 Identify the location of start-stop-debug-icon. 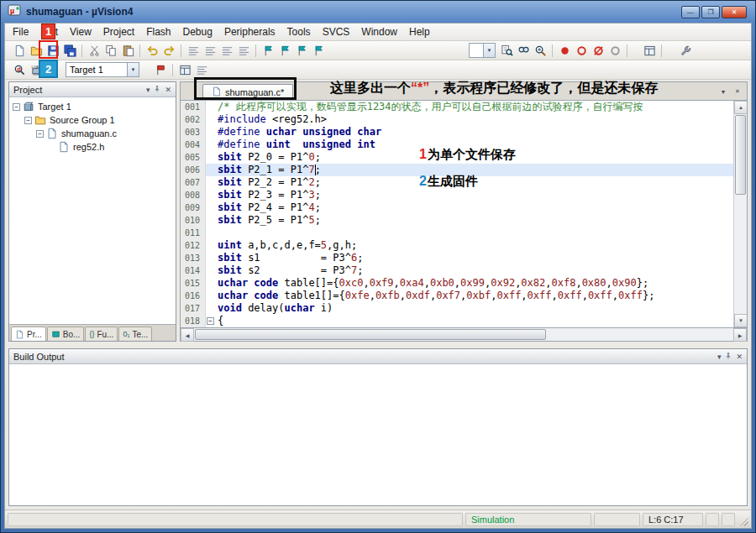
(19, 70).